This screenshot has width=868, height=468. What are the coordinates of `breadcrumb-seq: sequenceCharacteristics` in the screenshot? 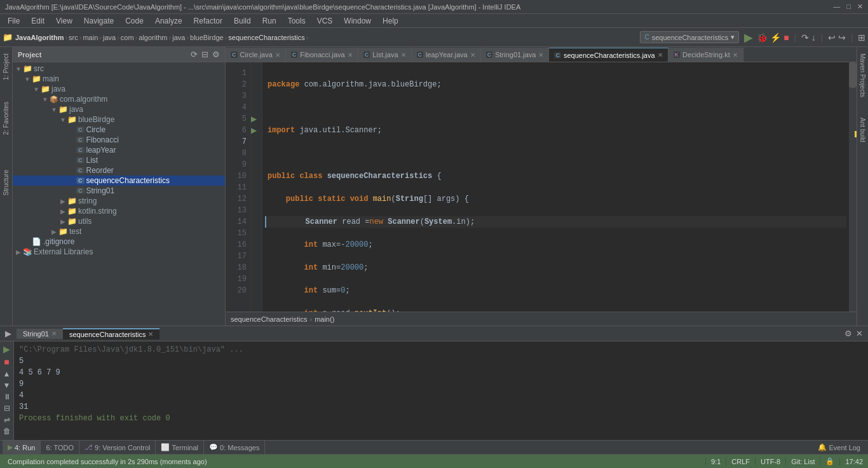 It's located at (266, 38).